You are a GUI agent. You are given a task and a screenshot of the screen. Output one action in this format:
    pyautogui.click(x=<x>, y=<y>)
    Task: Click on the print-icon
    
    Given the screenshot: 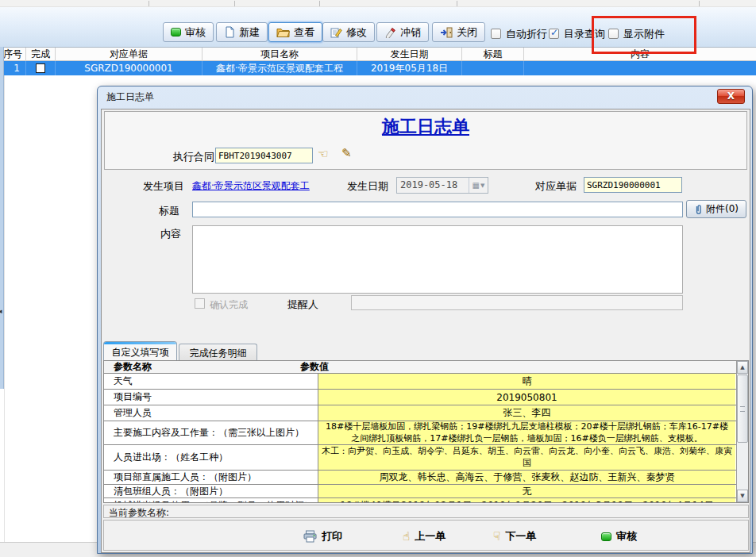 What is the action you would take?
    pyautogui.click(x=310, y=536)
    